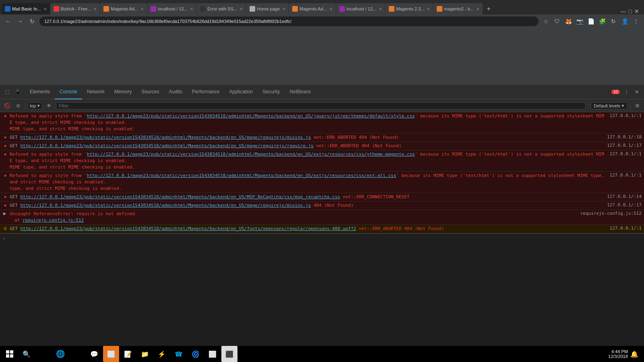  What do you see at coordinates (150, 92) in the screenshot?
I see `tab-sources: Sources` at bounding box center [150, 92].